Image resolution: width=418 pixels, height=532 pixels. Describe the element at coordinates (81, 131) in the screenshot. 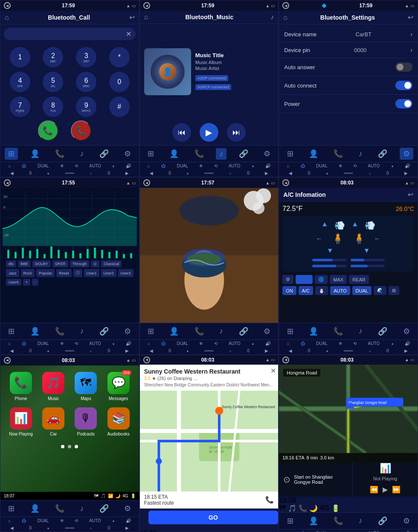

I see `end-call-button: 📞` at that location.